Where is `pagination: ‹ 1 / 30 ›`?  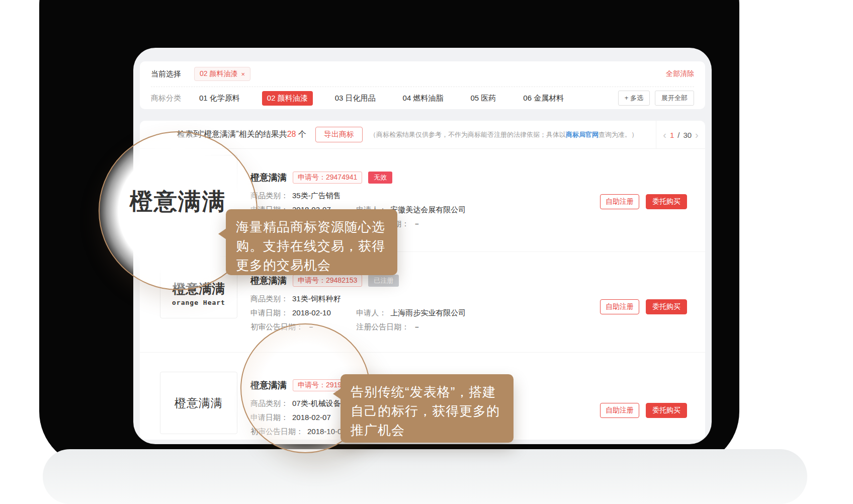
pagination: ‹ 1 / 30 › is located at coordinates (680, 135).